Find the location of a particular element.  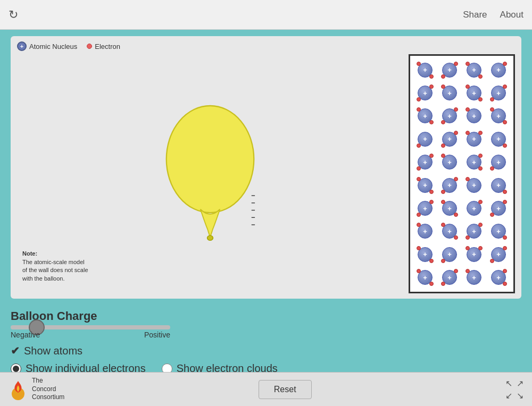

concord-text: The Concord Consortium is located at coordinates (48, 389).